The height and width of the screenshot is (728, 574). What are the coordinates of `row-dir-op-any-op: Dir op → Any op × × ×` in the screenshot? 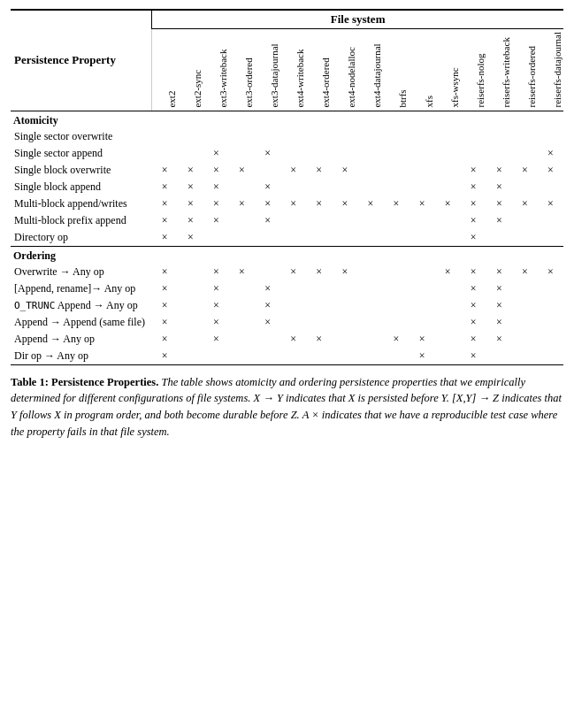 It's located at (287, 356).